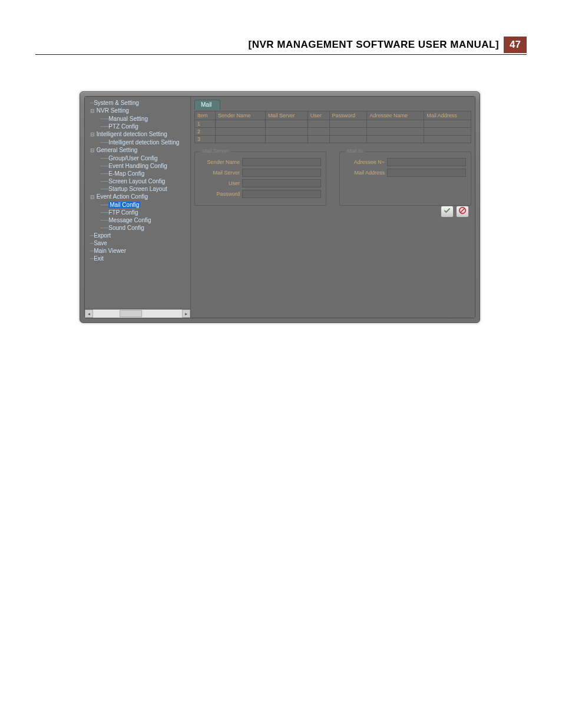 The width and height of the screenshot is (562, 728). I want to click on mail-server-input, so click(282, 173).